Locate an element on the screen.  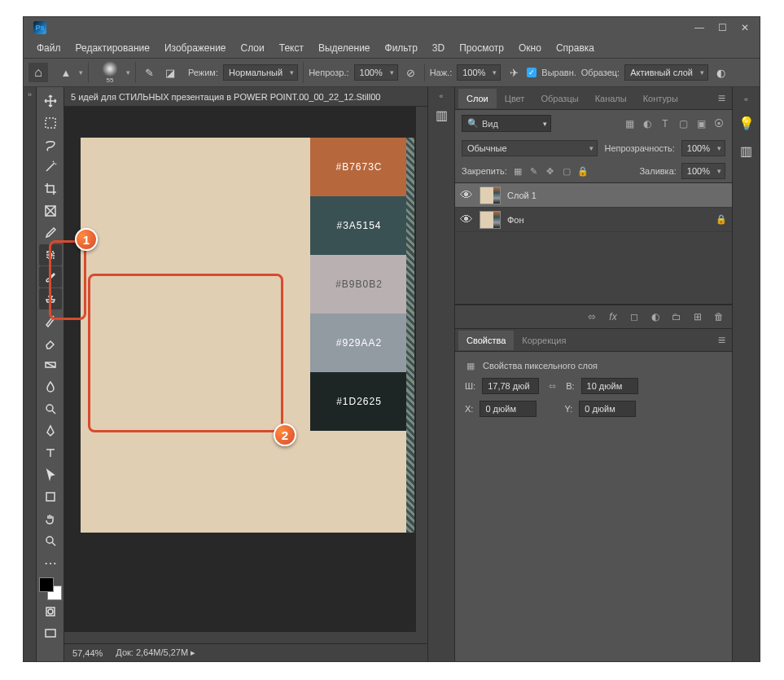
foreground-color is located at coordinates (46, 585).